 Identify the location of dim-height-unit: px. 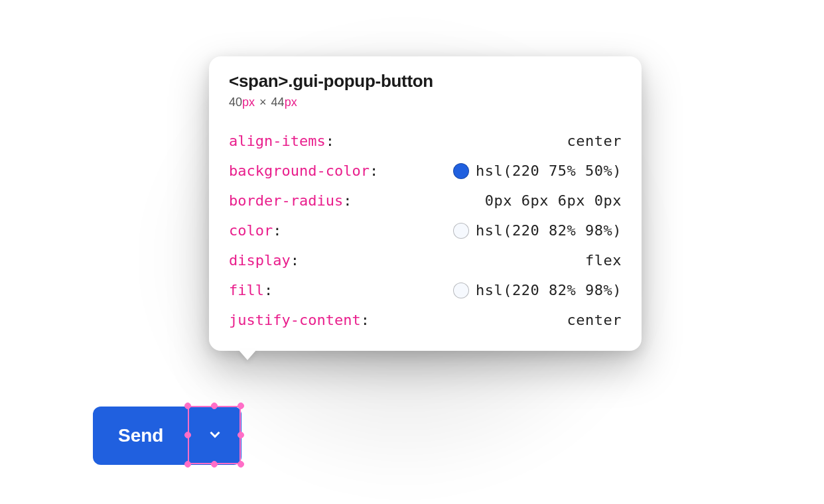
(291, 102).